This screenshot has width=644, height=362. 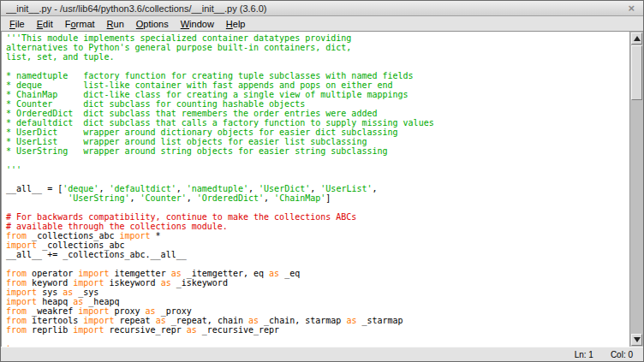 What do you see at coordinates (322, 24) in the screenshot?
I see `menu-bar: FileEditFormatRunOptionsWindowHelp` at bounding box center [322, 24].